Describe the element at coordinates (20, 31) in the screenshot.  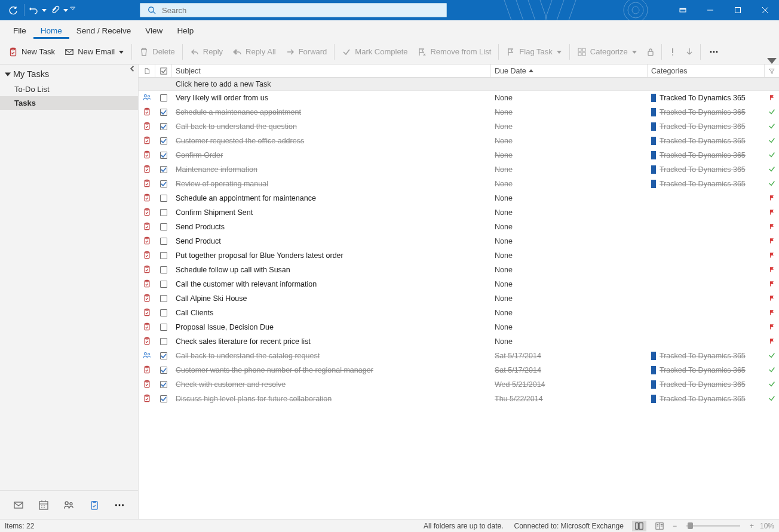
I see `menu-file: File` at that location.